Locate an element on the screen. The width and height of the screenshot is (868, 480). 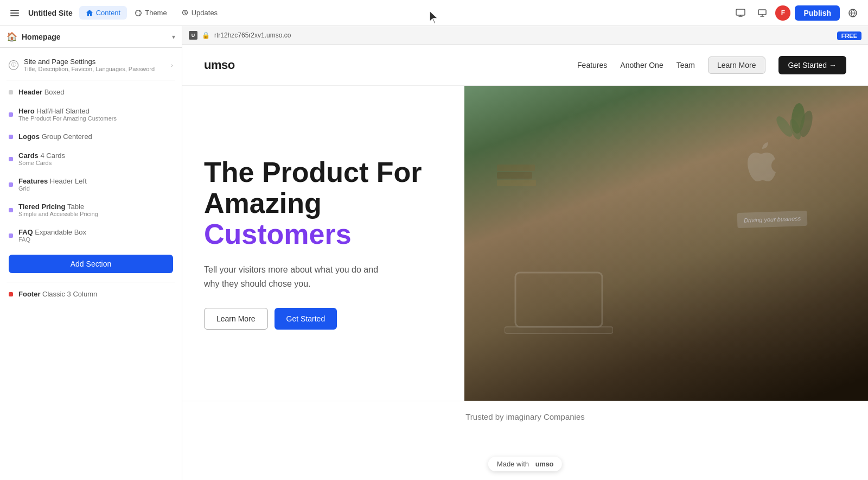
section-item-hero: Hero Half/Half Slanted The Product For A… is located at coordinates (91, 114).